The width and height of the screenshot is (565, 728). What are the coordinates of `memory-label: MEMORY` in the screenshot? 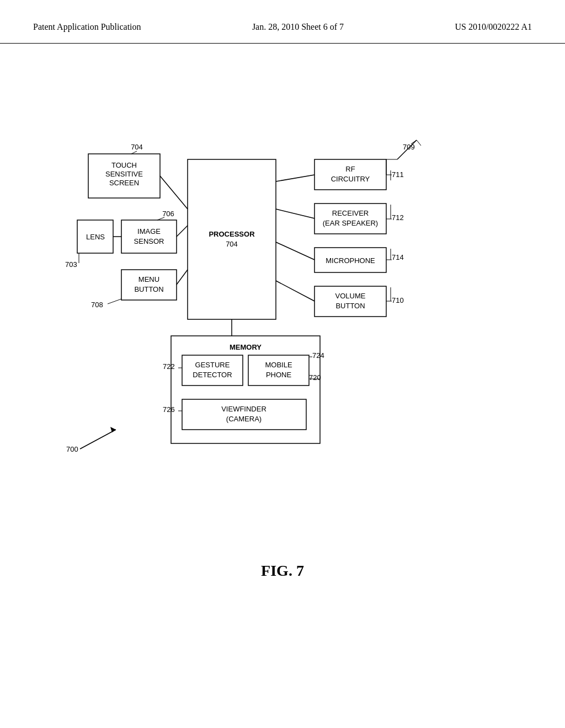 It's located at (246, 347).